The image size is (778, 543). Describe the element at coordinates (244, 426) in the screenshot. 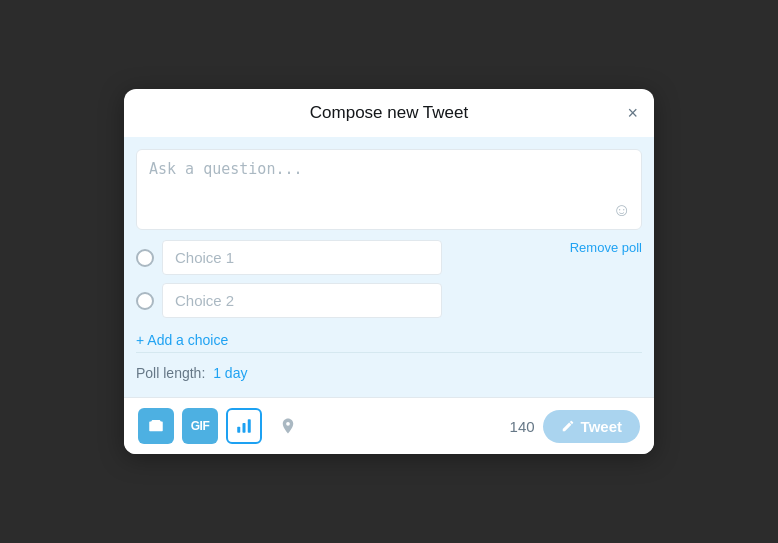

I see `poll-icon` at that location.